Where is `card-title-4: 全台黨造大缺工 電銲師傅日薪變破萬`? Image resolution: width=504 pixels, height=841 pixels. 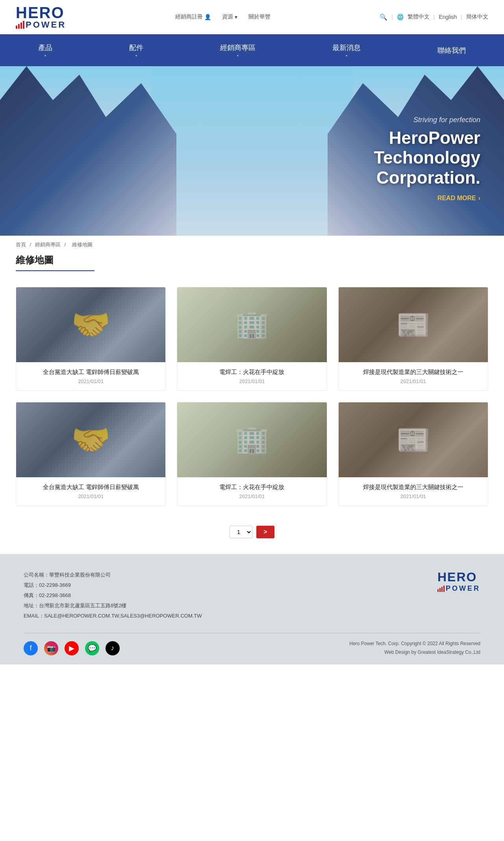 card-title-4: 全台黨造大缺工 電銲師傅日薪變破萬 is located at coordinates (91, 487).